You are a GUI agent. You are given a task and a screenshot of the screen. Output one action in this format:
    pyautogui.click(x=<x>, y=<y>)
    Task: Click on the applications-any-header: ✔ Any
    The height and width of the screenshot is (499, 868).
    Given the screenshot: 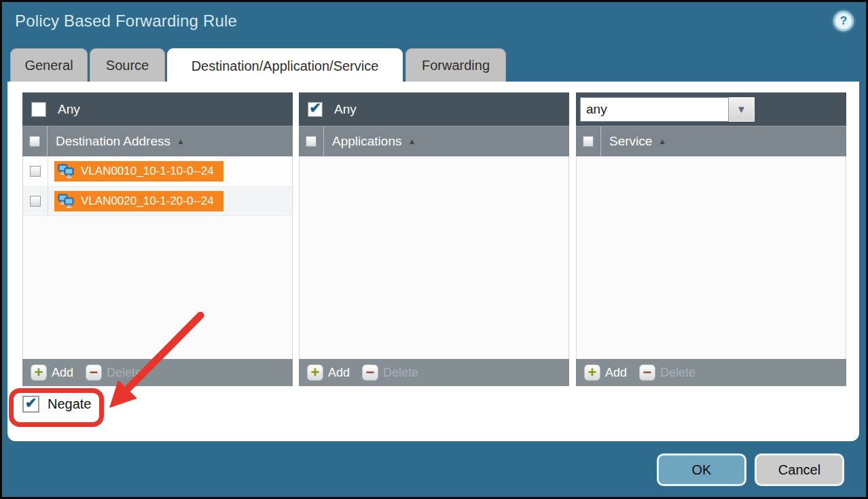 What is the action you would take?
    pyautogui.click(x=434, y=109)
    